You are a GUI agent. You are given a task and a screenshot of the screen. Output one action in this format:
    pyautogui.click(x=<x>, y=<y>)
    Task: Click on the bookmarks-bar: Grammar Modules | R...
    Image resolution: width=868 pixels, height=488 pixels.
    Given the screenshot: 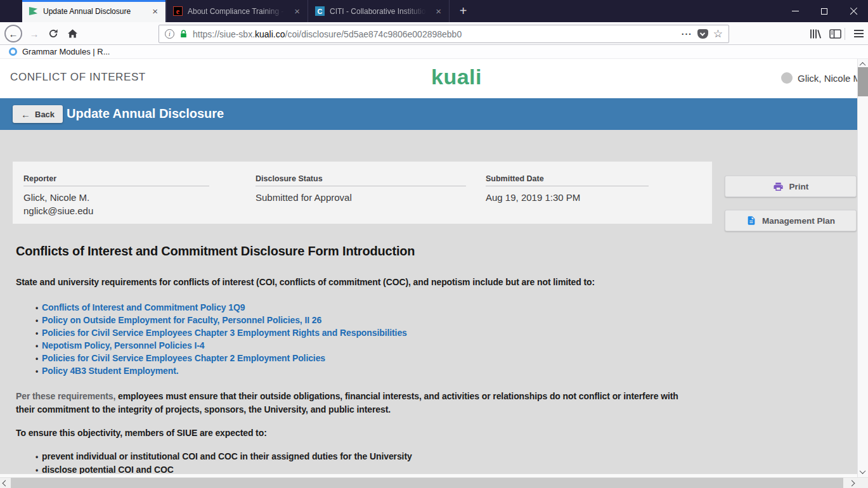 What is the action you would take?
    pyautogui.click(x=434, y=52)
    